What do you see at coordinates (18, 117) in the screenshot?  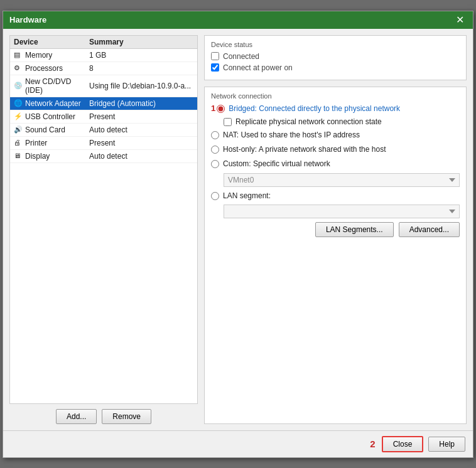 I see `usb-icon: ⚡` at bounding box center [18, 117].